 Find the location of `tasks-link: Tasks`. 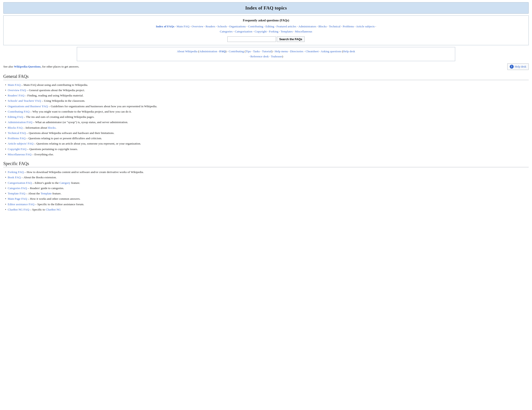

tasks-link: Tasks is located at coordinates (256, 51).